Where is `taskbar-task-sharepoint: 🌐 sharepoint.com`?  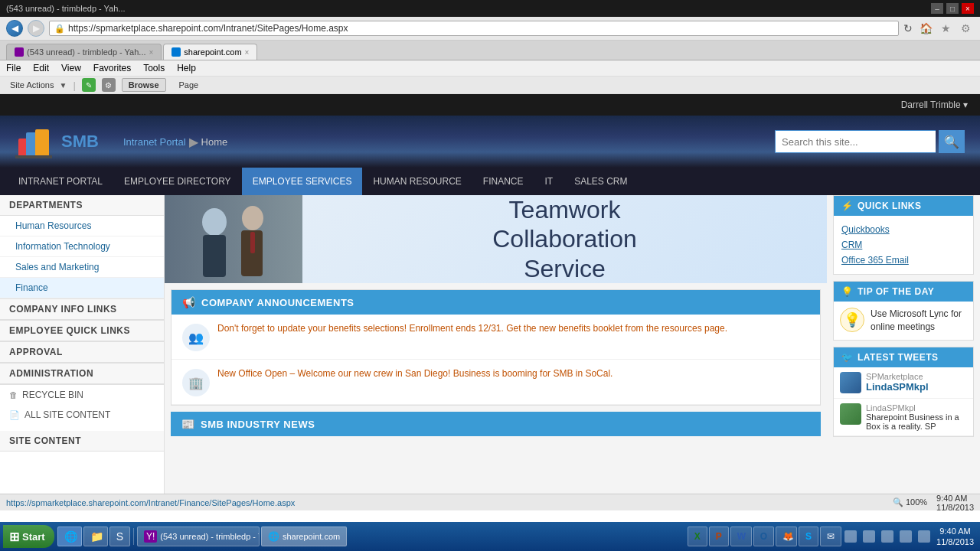
taskbar-task-sharepoint: 🌐 sharepoint.com is located at coordinates (304, 536).